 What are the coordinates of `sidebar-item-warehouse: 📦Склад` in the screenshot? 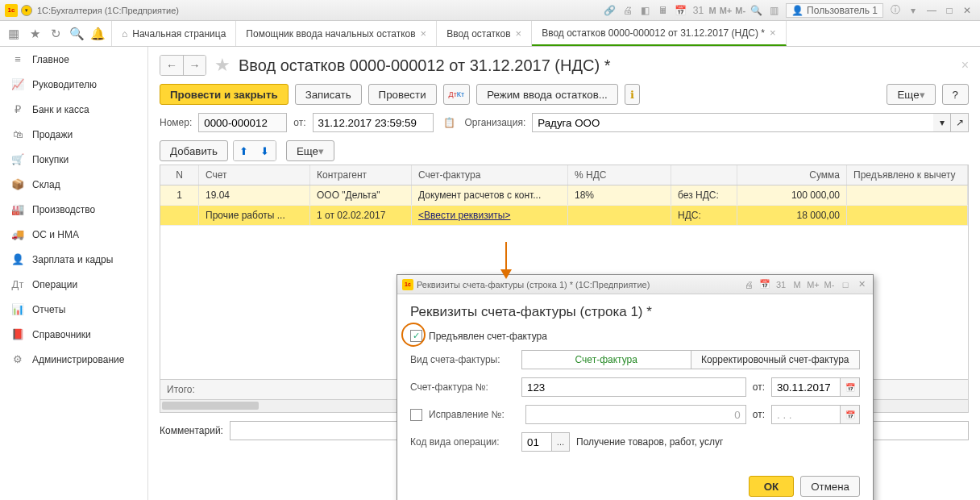 It's located at (74, 184).